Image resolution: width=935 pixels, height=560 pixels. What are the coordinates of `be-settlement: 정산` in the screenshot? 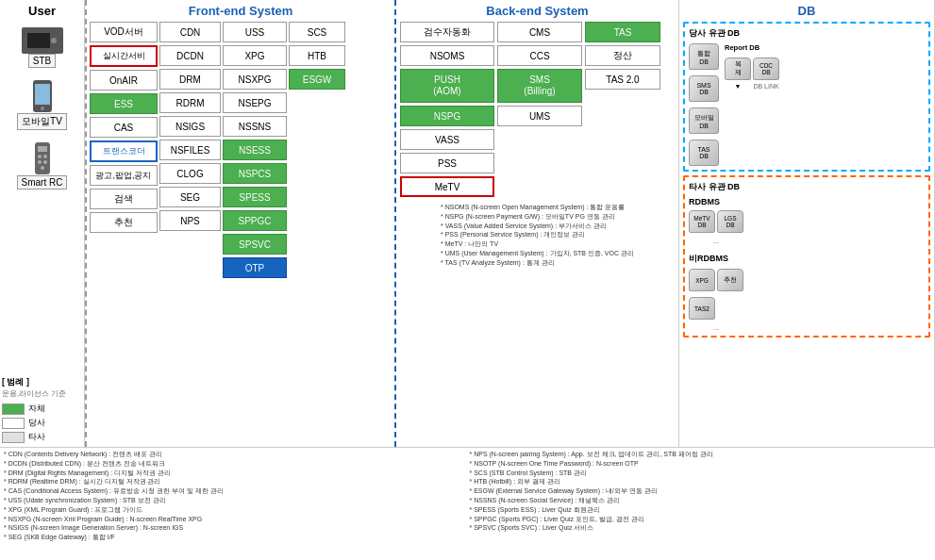 It's located at (623, 56).